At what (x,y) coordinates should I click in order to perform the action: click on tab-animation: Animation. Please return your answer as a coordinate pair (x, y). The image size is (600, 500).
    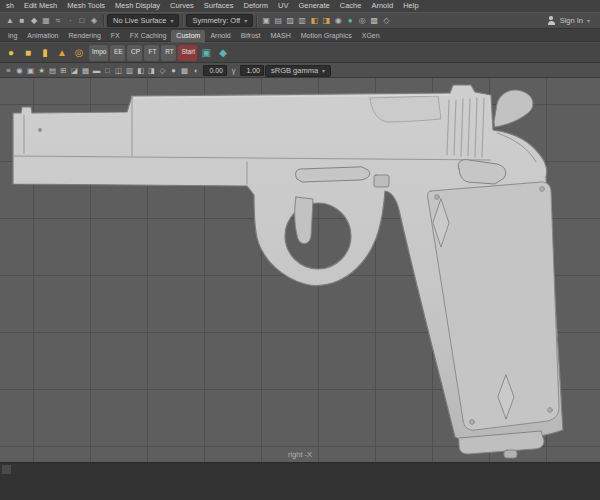
    Looking at the image, I should click on (42, 36).